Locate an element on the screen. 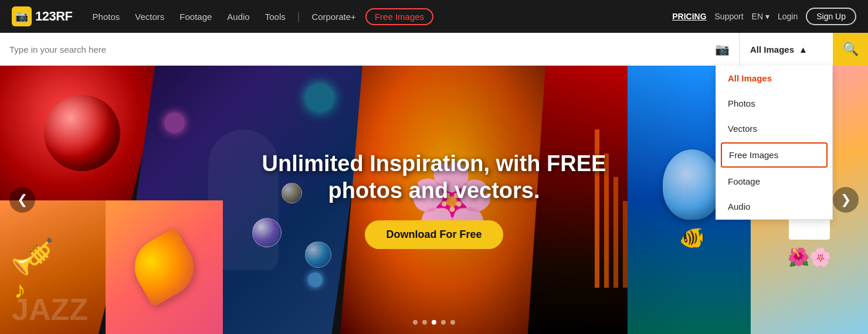 The width and height of the screenshot is (868, 334). nav-lang: EN ▾ is located at coordinates (761, 16).